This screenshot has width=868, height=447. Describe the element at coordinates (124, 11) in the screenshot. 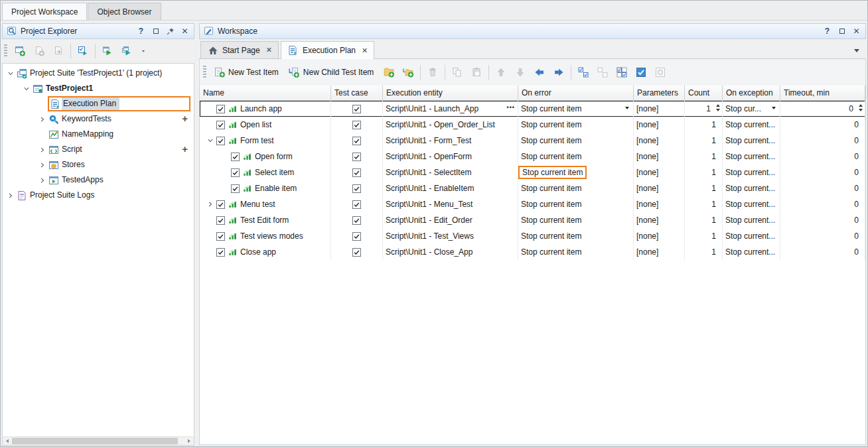

I see `tab-object-browser: Object Browser` at that location.